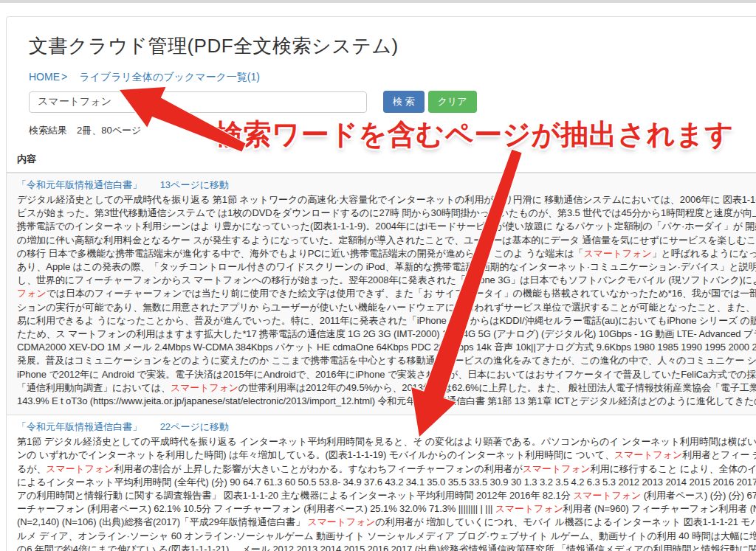  Describe the element at coordinates (378, 1) in the screenshot. I see `window-top-strip` at that location.